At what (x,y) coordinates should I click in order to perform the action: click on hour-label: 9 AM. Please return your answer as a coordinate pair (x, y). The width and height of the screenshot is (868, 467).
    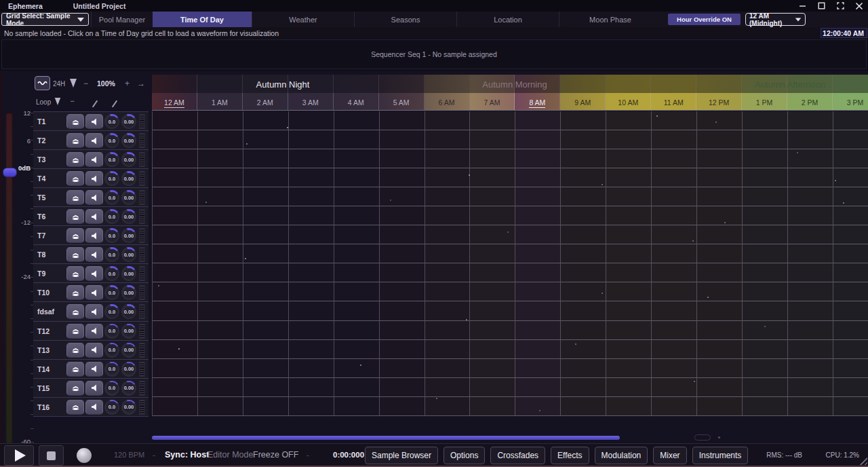
    Looking at the image, I should click on (583, 102).